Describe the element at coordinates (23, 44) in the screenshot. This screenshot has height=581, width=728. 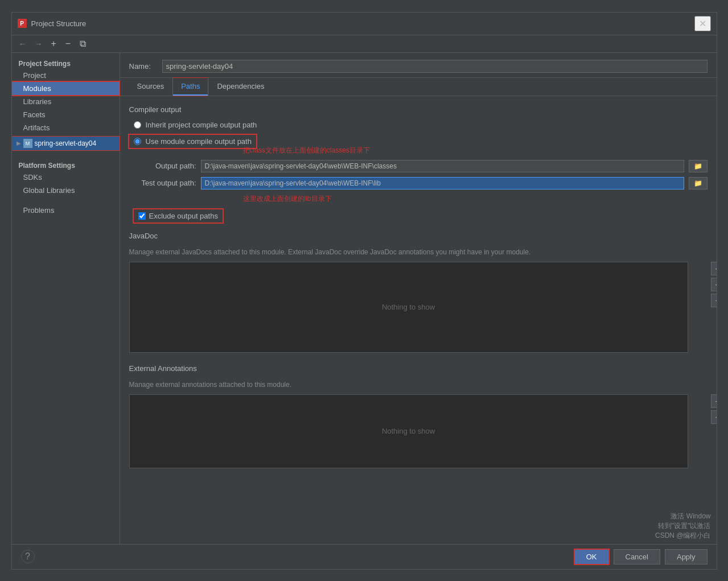
I see `back-button: ←` at that location.